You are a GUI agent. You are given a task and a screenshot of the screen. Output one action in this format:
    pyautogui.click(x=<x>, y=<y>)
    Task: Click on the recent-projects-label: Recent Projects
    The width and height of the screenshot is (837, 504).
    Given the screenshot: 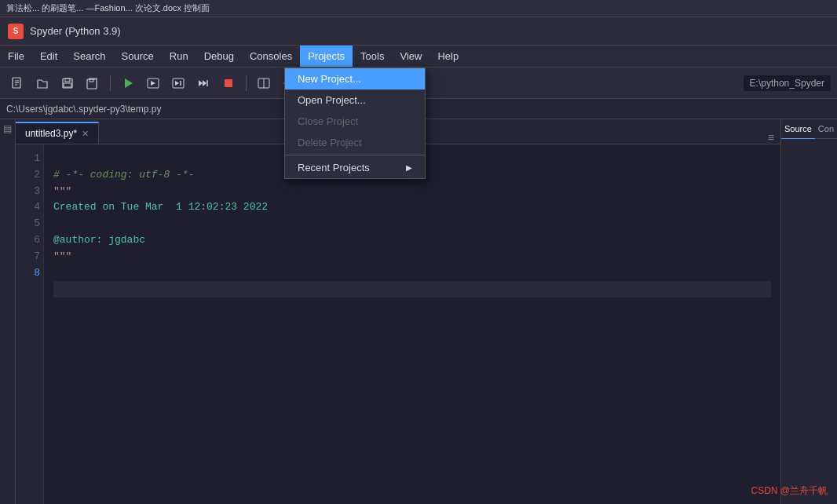 What is the action you would take?
    pyautogui.click(x=334, y=168)
    